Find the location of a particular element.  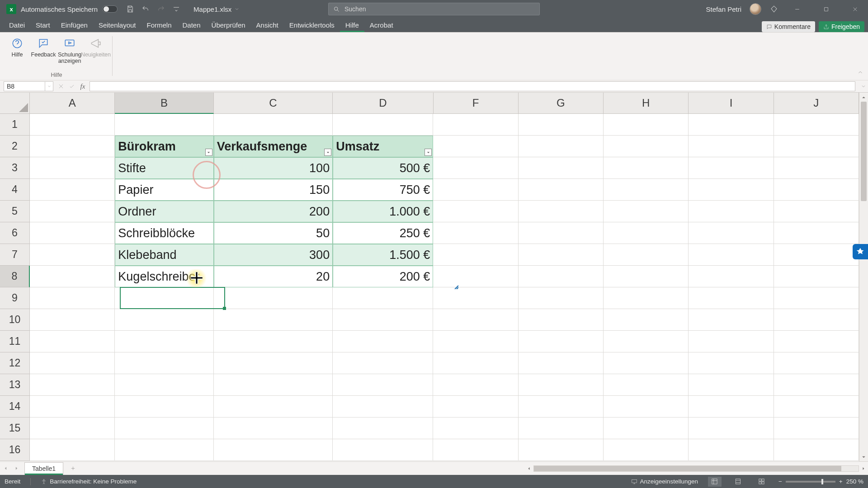

hscroll-left-icon is located at coordinates (529, 469).